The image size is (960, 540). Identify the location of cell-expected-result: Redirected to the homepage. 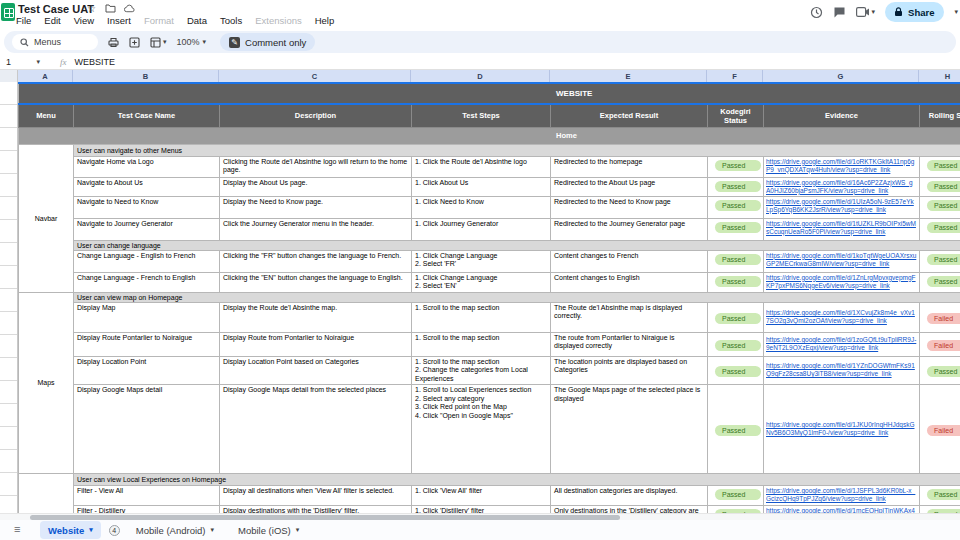
(630, 166).